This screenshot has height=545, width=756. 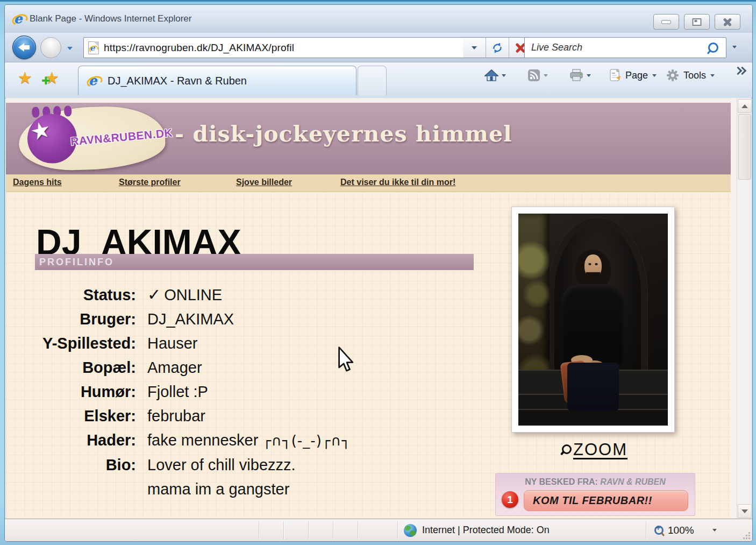 I want to click on maximize-button, so click(x=697, y=22).